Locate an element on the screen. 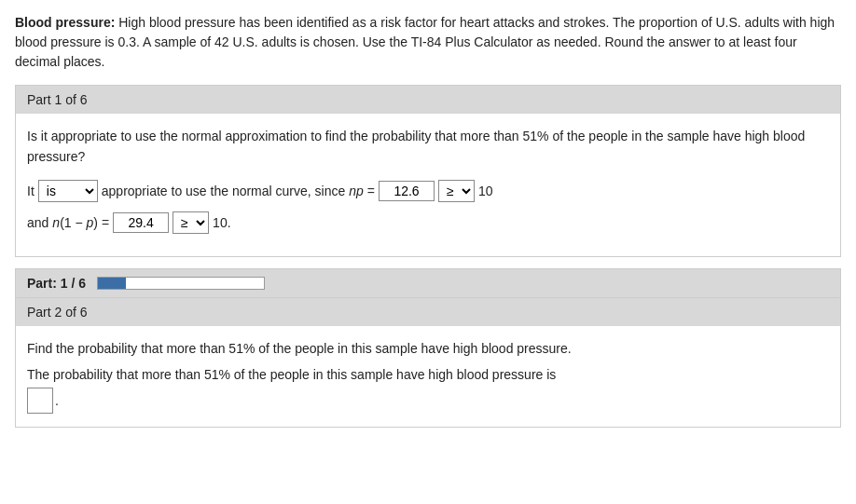 Image resolution: width=856 pixels, height=504 pixels. np-value-input is located at coordinates (407, 191).